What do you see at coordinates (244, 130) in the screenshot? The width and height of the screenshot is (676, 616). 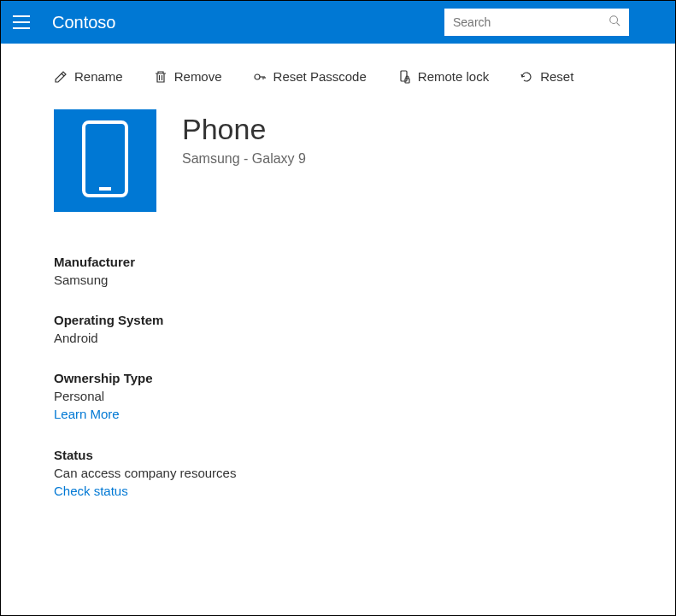 I see `device-title: Phone` at bounding box center [244, 130].